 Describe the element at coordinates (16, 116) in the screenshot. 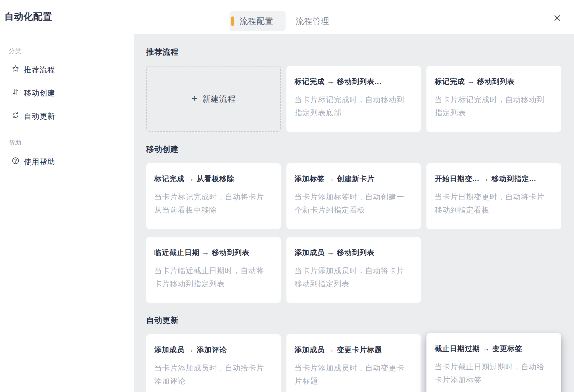

I see `refresh-icon` at that location.